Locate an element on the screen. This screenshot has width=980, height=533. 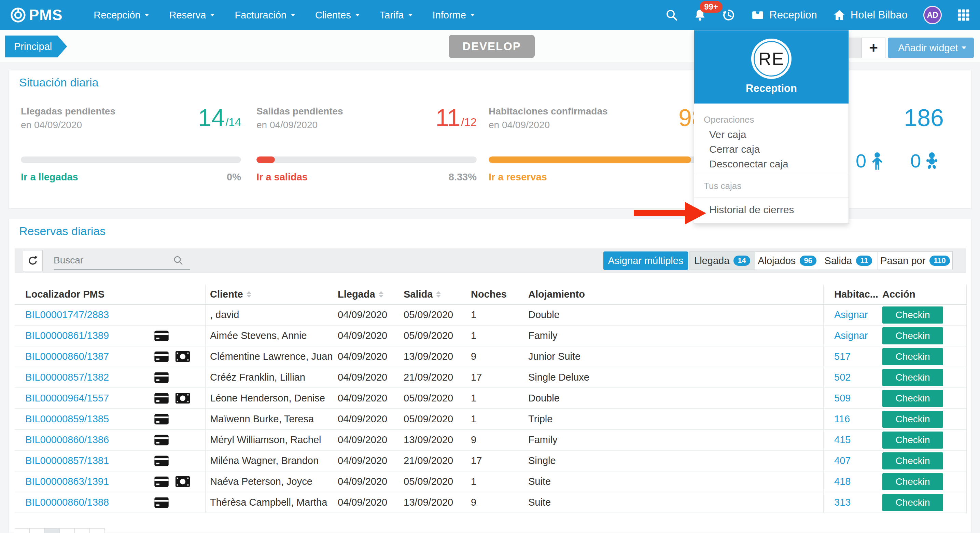
menu-item-ver-caja: Ver caja is located at coordinates (727, 135).